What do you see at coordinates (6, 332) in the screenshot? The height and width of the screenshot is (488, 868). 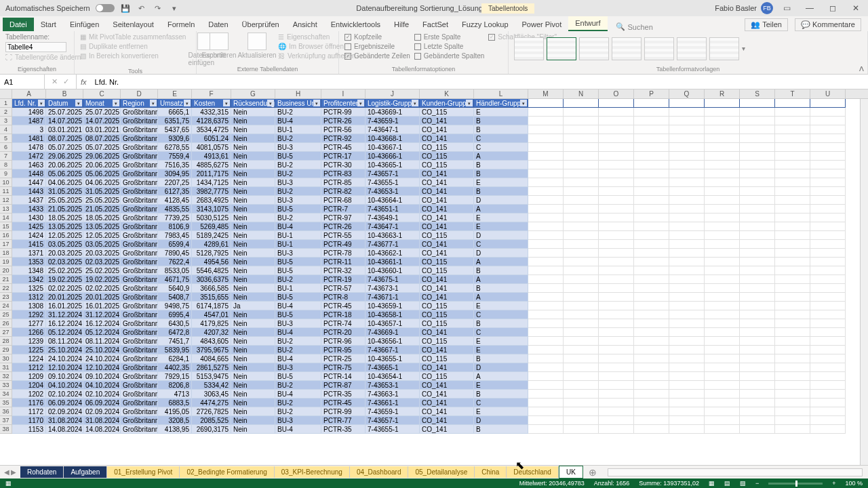 I see `row-header: 27` at bounding box center [6, 332].